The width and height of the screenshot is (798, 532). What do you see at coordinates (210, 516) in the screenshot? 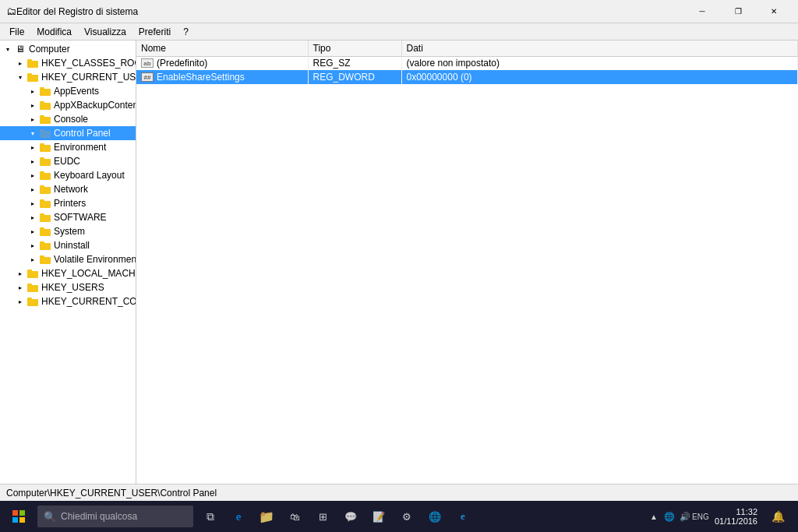
I see `task-view-button: ⧉` at bounding box center [210, 516].